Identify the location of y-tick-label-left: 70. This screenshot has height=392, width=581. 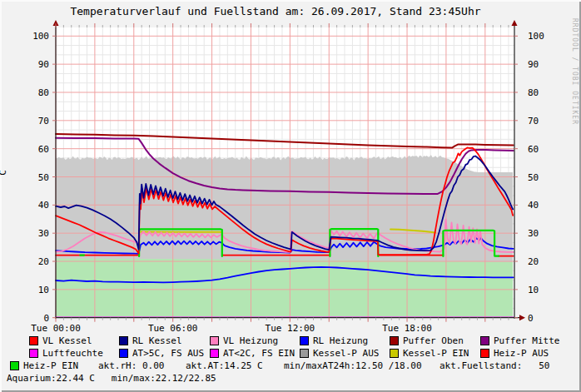
(43, 122).